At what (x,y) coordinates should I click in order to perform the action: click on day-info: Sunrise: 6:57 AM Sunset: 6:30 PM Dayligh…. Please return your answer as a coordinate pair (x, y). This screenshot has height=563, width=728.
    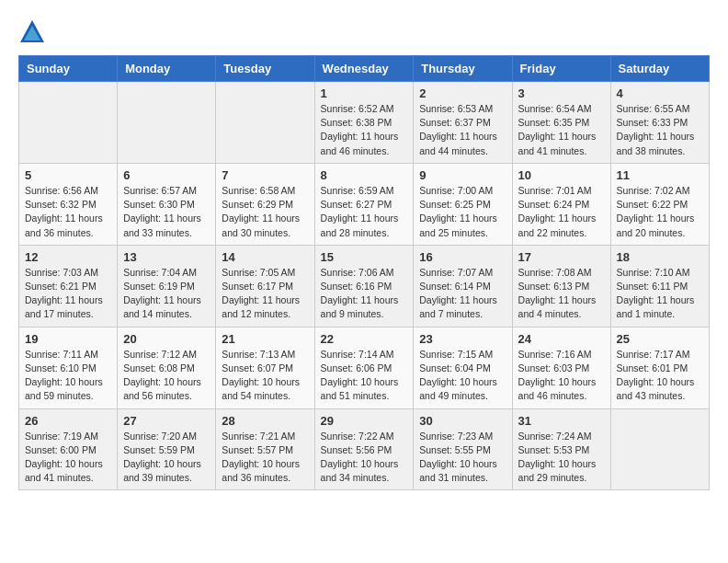
    Looking at the image, I should click on (166, 212).